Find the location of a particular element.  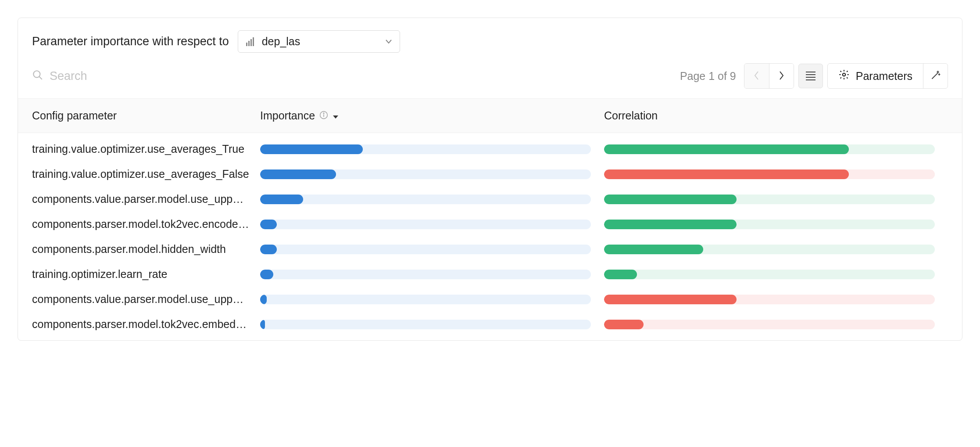

next-page-button is located at coordinates (781, 76).